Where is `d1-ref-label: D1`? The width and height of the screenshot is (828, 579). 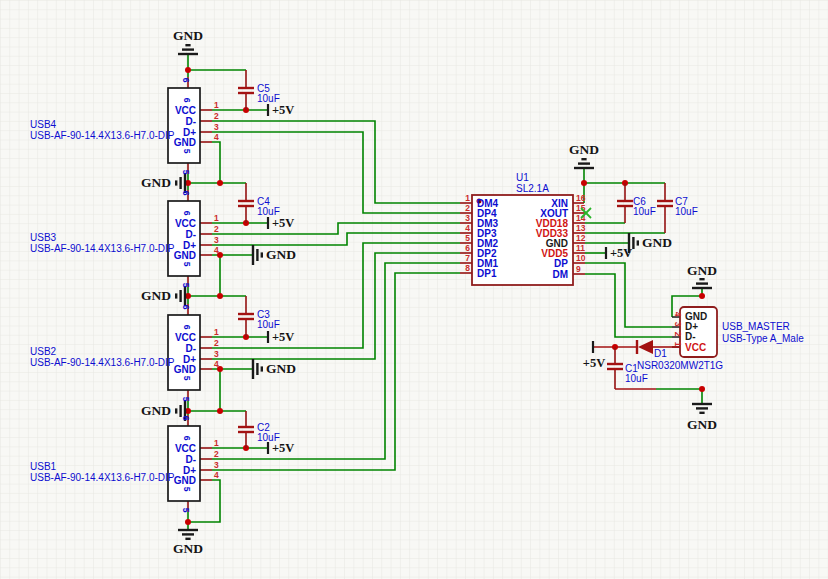
d1-ref-label: D1 is located at coordinates (660, 354).